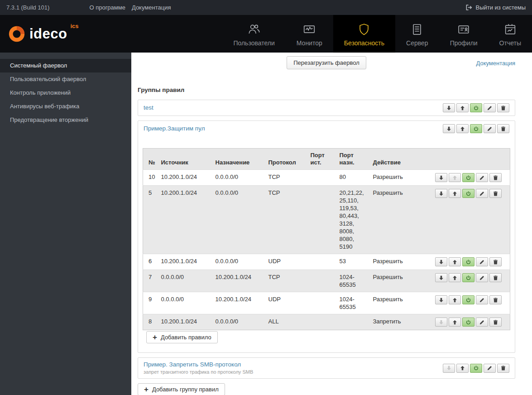  What do you see at coordinates (327, 178) in the screenshot?
I see `rule-row: 10 10.200.1.0/24 0.0.0.0/0 TCP 80 Разреш…` at bounding box center [327, 178].